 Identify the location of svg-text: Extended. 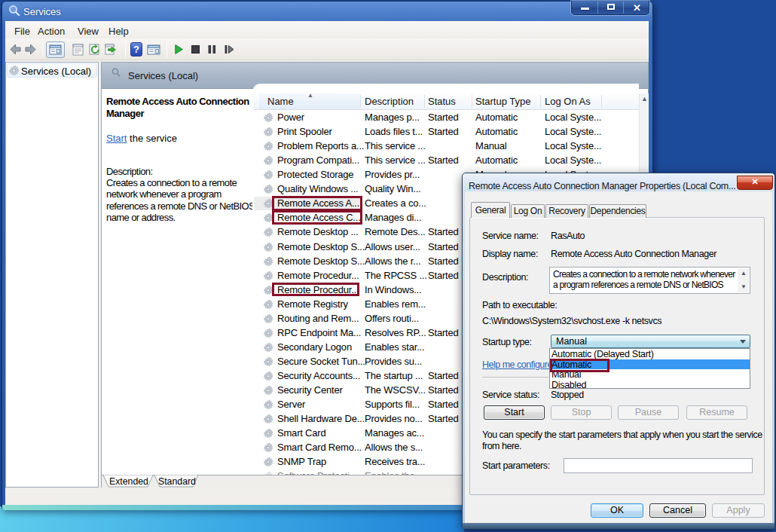
(129, 482).